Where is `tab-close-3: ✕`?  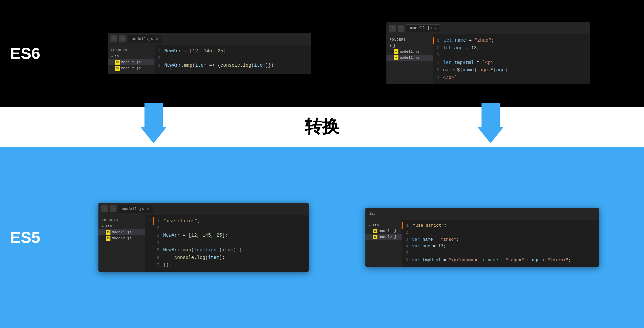 tab-close-3: ✕ is located at coordinates (148, 209).